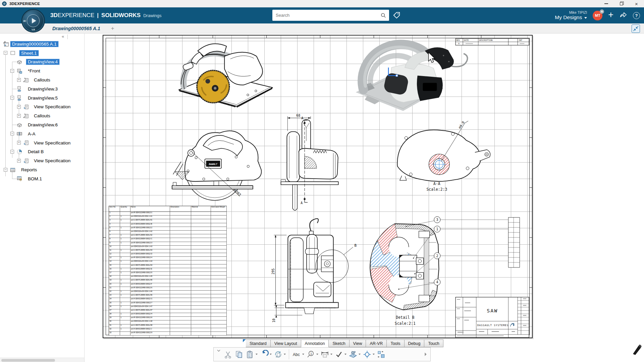 This screenshot has width=644, height=362. Describe the element at coordinates (168, 214) in the screenshot. I see `bom-row: 1prd-R-3DK0123456-00612-1` at that location.